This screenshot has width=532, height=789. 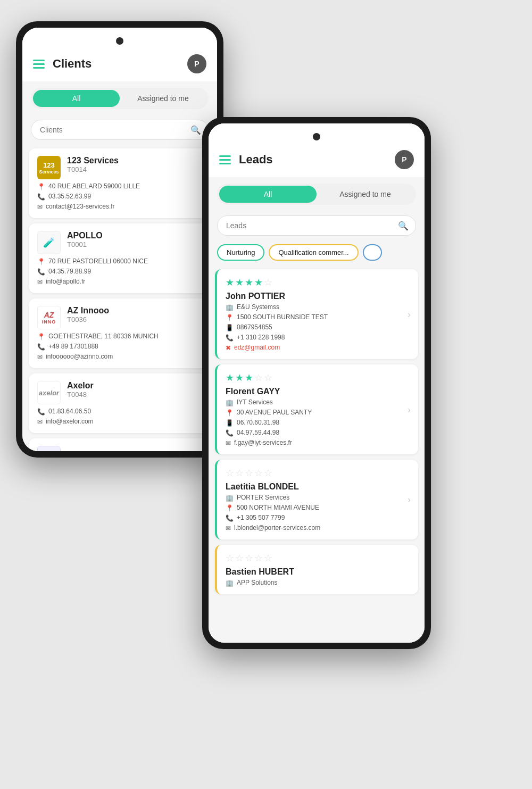 What do you see at coordinates (318, 583) in the screenshot?
I see `lead-company: 🏢 APP Solutions` at bounding box center [318, 583].